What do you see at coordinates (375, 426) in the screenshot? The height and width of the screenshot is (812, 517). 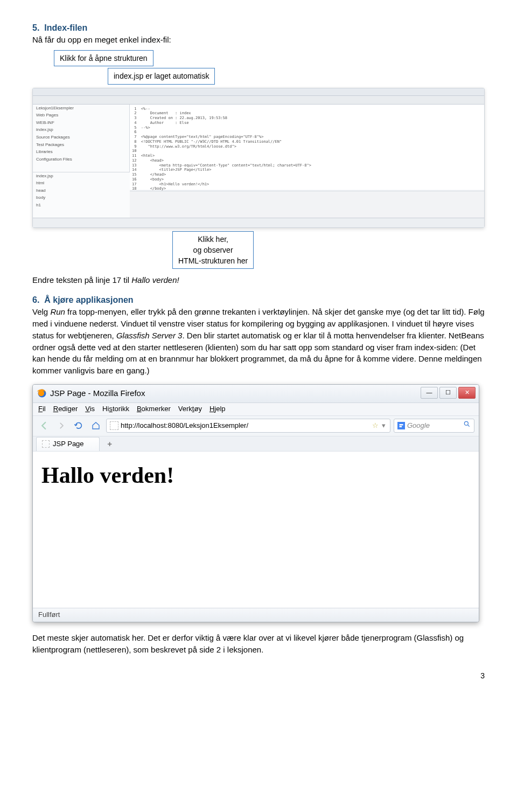 I see `bookmark-star-icon: ☆` at bounding box center [375, 426].